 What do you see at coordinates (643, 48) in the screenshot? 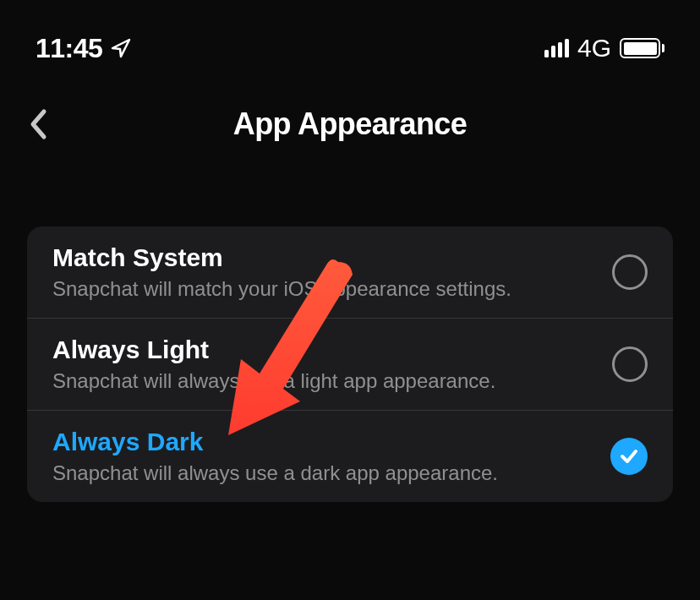
I see `battery-icon` at bounding box center [643, 48].